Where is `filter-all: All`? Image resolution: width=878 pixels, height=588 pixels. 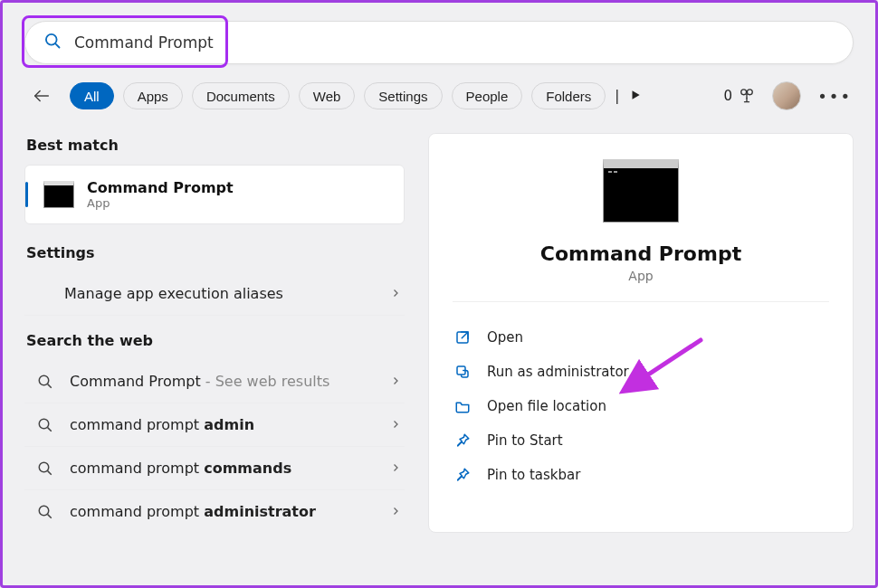
filter-all: All is located at coordinates (92, 96).